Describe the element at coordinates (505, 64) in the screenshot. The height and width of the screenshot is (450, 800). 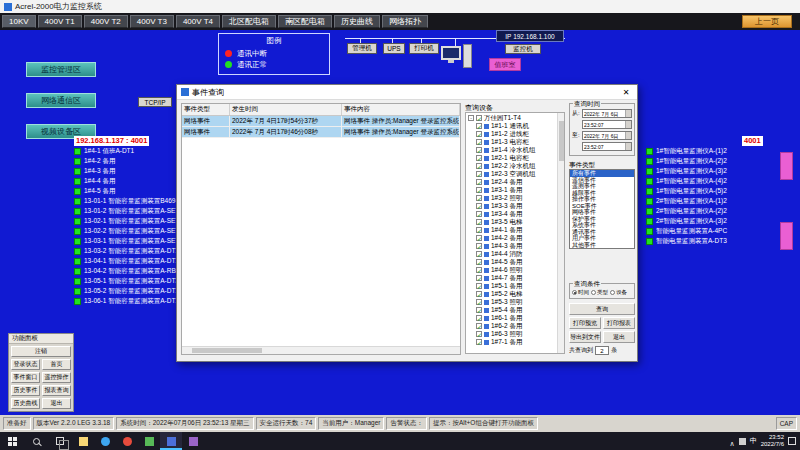
I see `duty-room-button: 值班室` at that location.